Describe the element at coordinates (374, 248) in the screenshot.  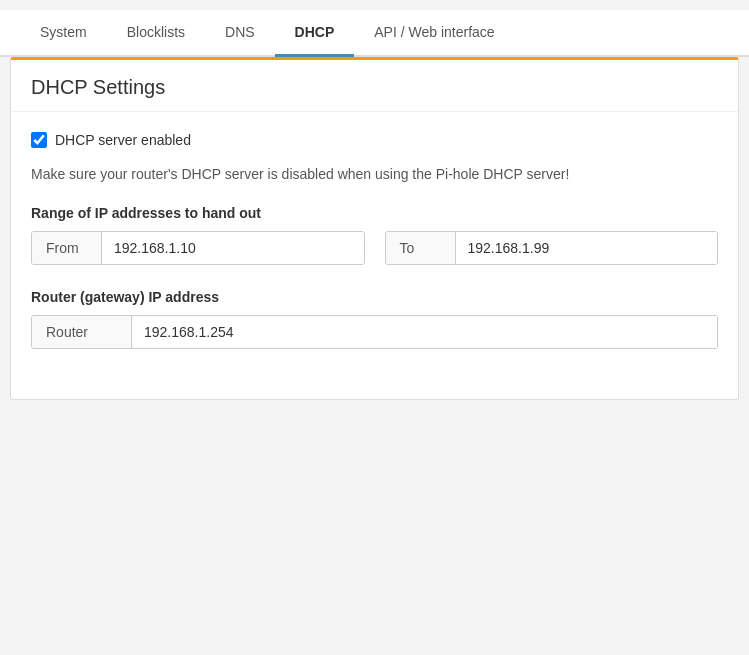
I see `ip-range-row: From To` at that location.